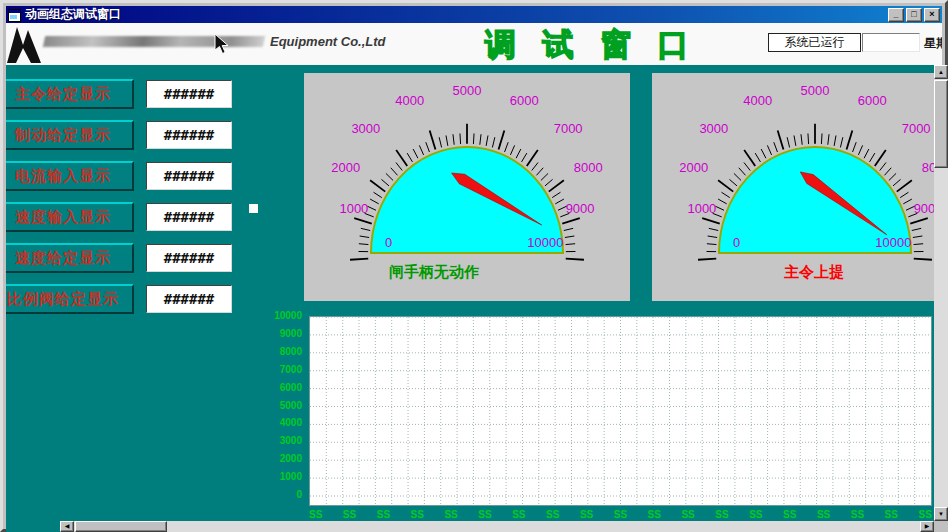  I want to click on maximize-button: □, so click(914, 15).